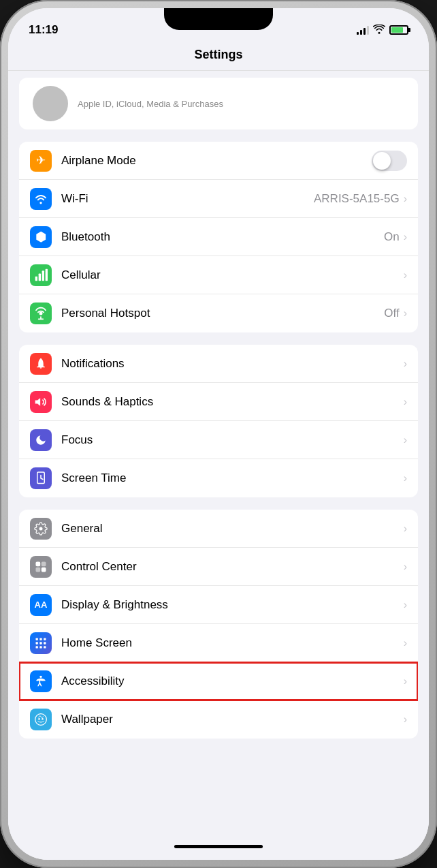  Describe the element at coordinates (218, 237) in the screenshot. I see `bluetooth-row: ⬢ Bluetooth On ›` at that location.